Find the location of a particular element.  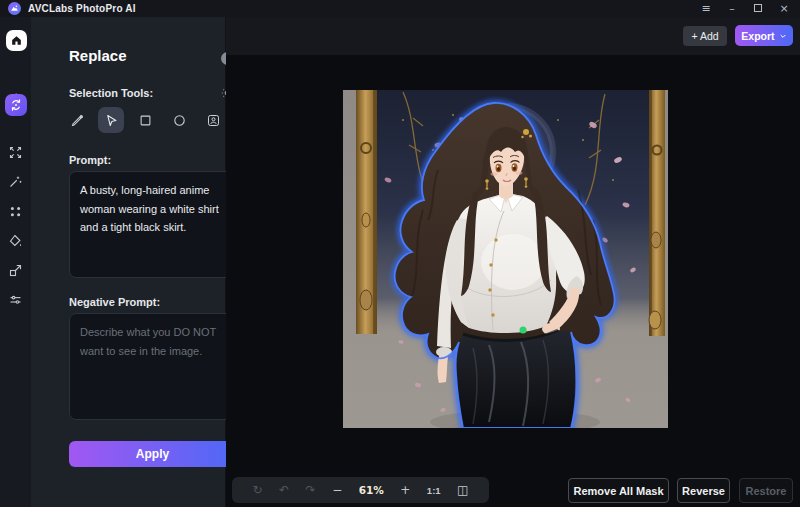

colorize-tool-icon is located at coordinates (16, 240).